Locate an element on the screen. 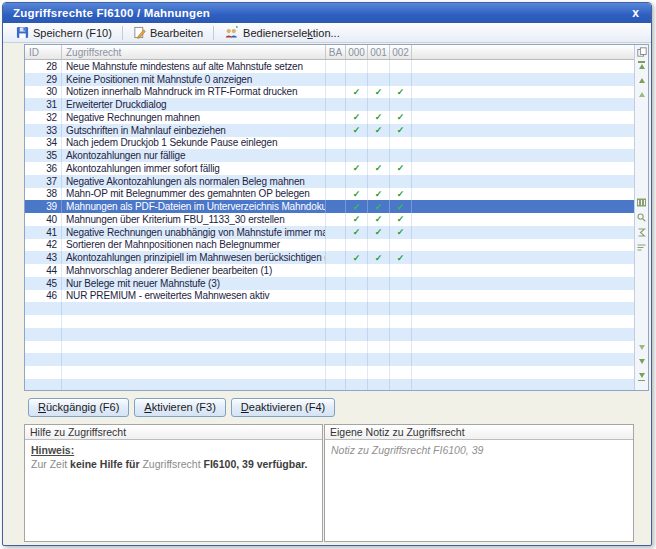 This screenshot has height=549, width=656. table-row: 41Negative Rechnungen unabhängig von Mah… is located at coordinates (330, 232).